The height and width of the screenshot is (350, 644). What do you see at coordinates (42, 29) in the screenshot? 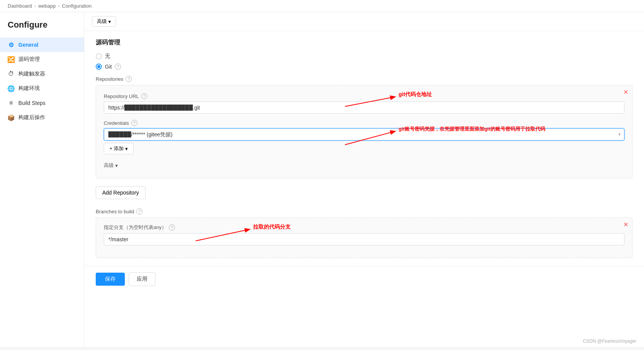
I see `sidebar-title: Configure` at bounding box center [42, 29].